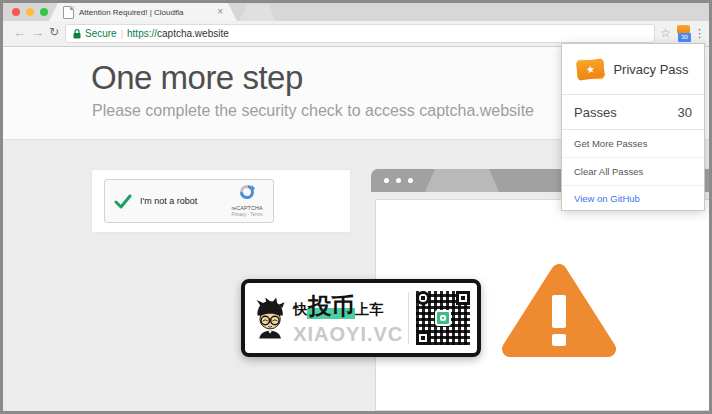 Image resolution: width=712 pixels, height=414 pixels. What do you see at coordinates (44, 12) in the screenshot?
I see `maximize-window-button` at bounding box center [44, 12].